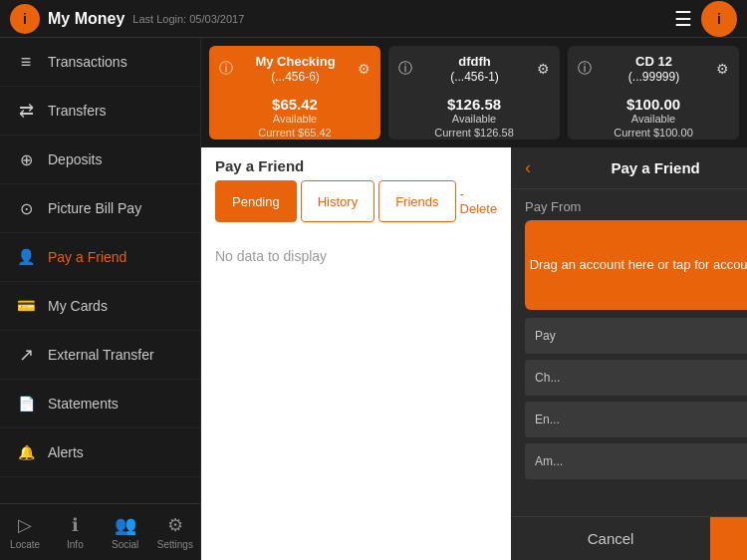  Describe the element at coordinates (653, 133) in the screenshot. I see `card-current: Current $100.00` at that location.